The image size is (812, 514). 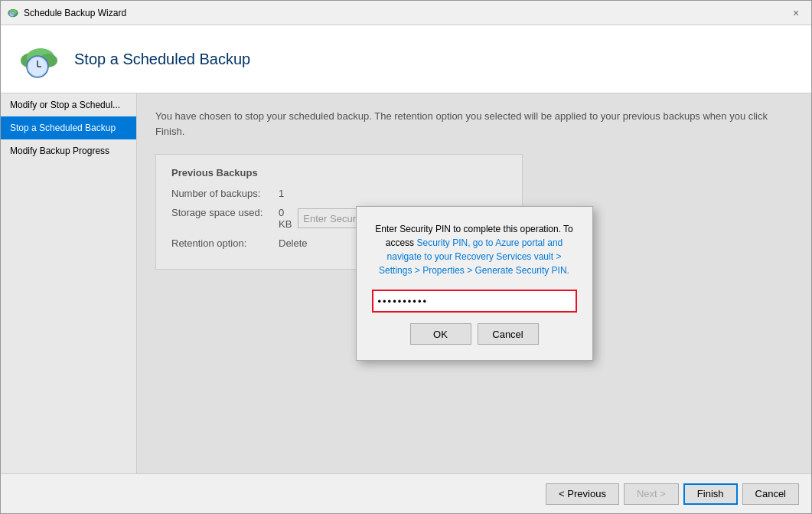 What do you see at coordinates (582, 494) in the screenshot?
I see `previous-button: < Previous` at bounding box center [582, 494].